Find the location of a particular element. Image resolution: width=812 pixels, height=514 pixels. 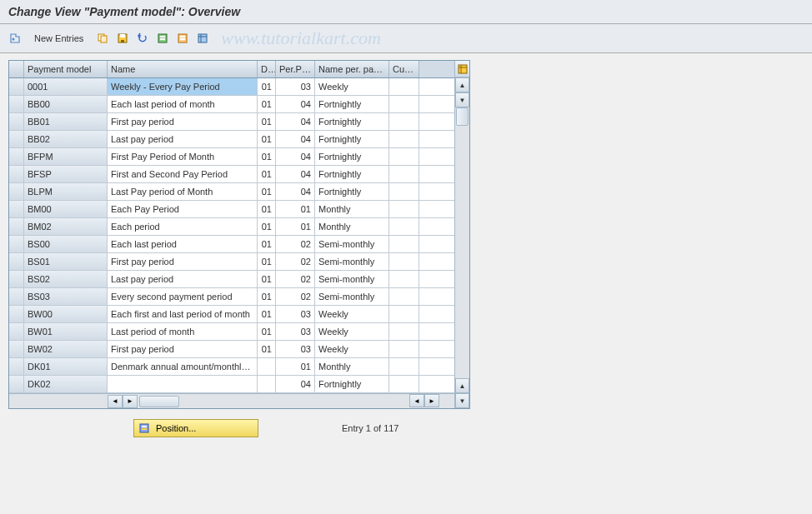

table-row: BFSPFirst and Second Pay Period0104Fortn… is located at coordinates (232, 175).